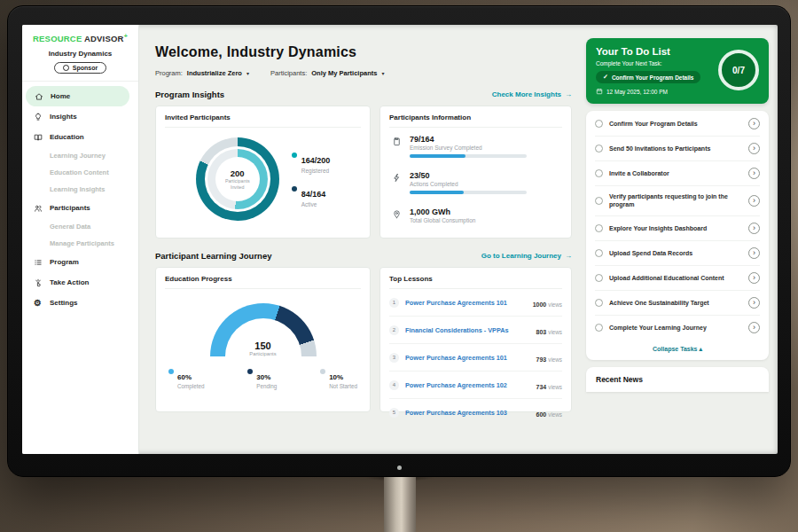  What do you see at coordinates (80, 227) in the screenshot?
I see `sidebar-item-general-data: General Data` at bounding box center [80, 227].